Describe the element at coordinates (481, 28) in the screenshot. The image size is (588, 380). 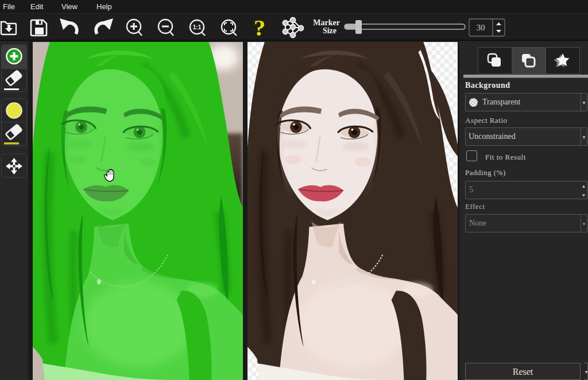
I see `svg-text: 30` at that location.